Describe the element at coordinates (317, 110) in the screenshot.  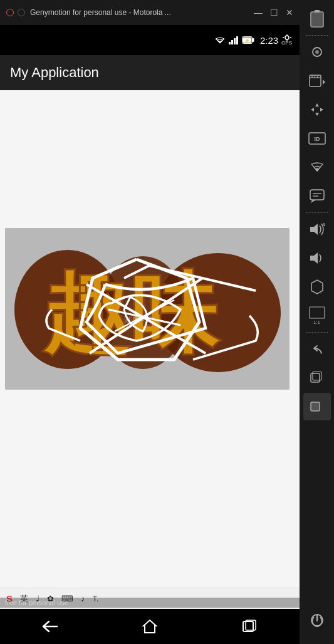
I see `move-sidebar-icon` at that location.